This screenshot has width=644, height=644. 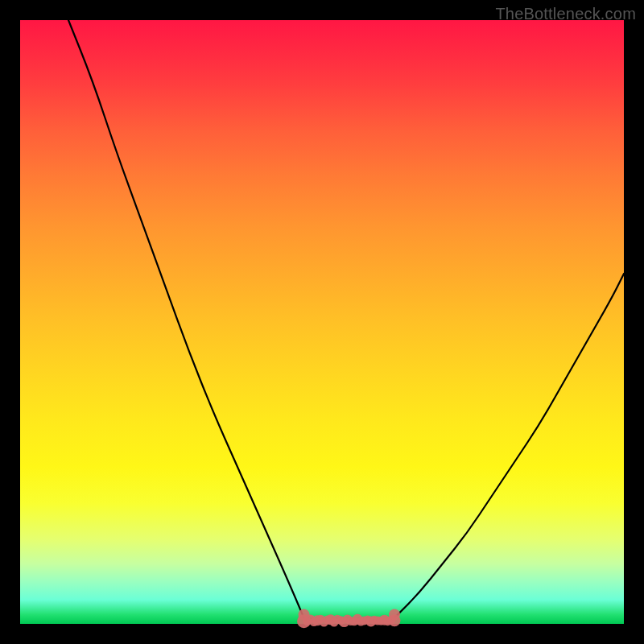 What do you see at coordinates (349, 619) in the screenshot?
I see `bottom-marker` at bounding box center [349, 619].